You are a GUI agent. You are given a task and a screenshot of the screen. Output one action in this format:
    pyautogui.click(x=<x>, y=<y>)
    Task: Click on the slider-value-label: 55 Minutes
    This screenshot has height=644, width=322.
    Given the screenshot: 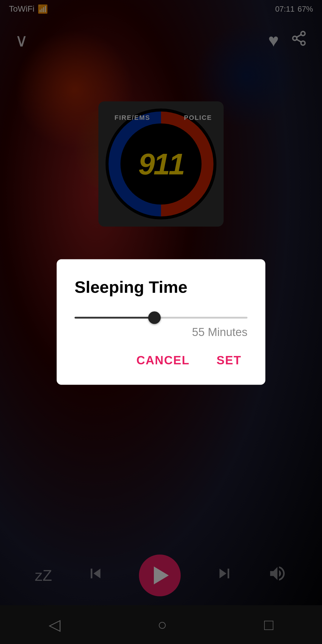 What is the action you would take?
    pyautogui.click(x=161, y=332)
    